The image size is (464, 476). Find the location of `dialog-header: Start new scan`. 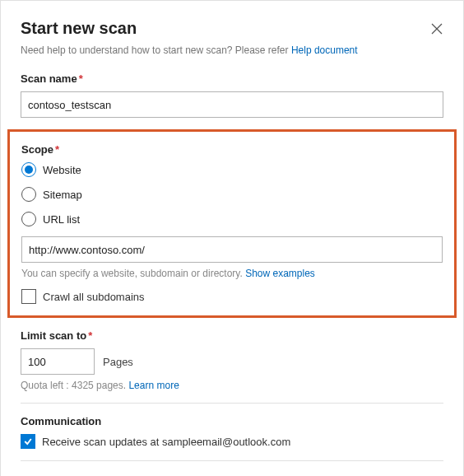

dialog-header: Start new scan is located at coordinates (232, 28).